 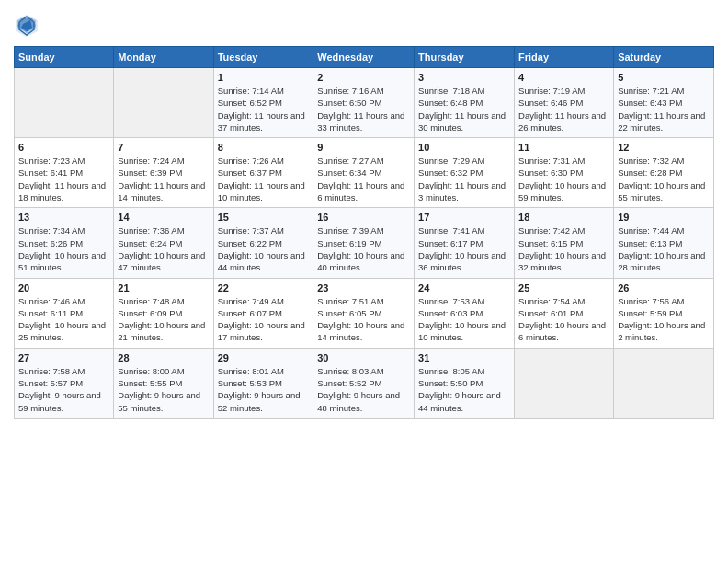 I want to click on cell-3-5: 17Sunrise: 7:41 AMSunset: 6:17 PMDayligh…, so click(x=465, y=243).